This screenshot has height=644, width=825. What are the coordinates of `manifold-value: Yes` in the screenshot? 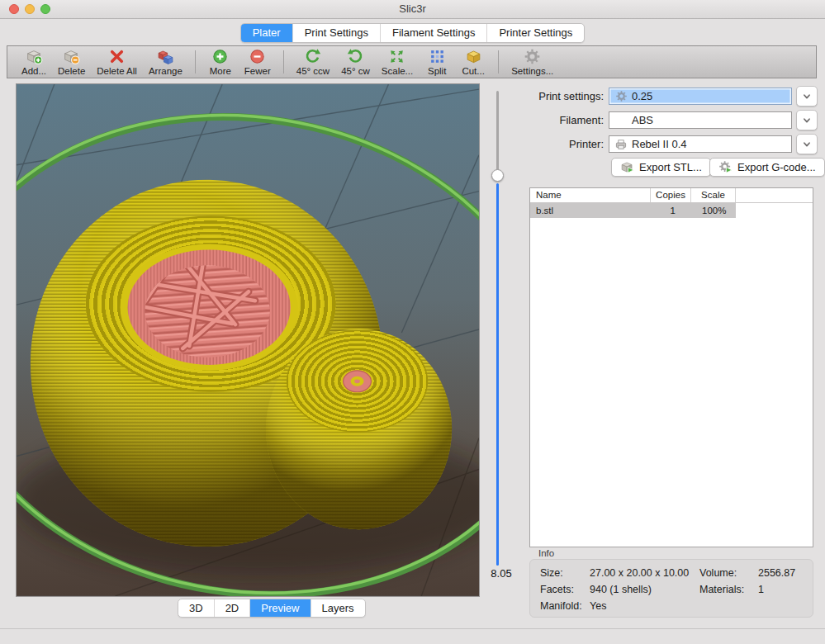 It's located at (598, 606).